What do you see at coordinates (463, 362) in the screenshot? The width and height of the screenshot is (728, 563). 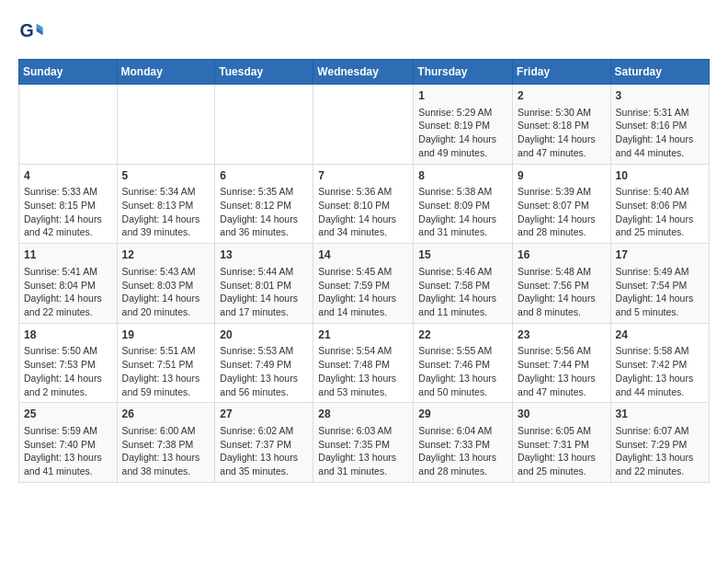 I see `calendar-cell: 22Sunrise: 5:55 AM Sunset: 7:46 PM Dayli…` at bounding box center [463, 362].